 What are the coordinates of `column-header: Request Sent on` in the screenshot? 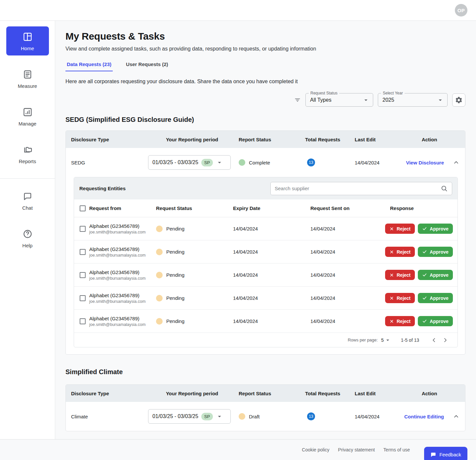 It's located at (348, 208).